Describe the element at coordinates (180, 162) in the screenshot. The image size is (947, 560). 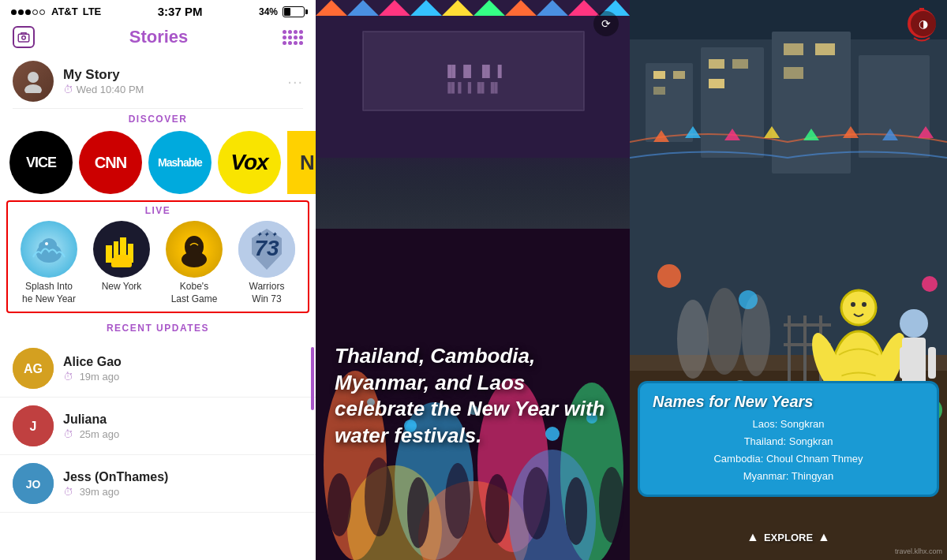
I see `mashable-label: Mashable` at that location.